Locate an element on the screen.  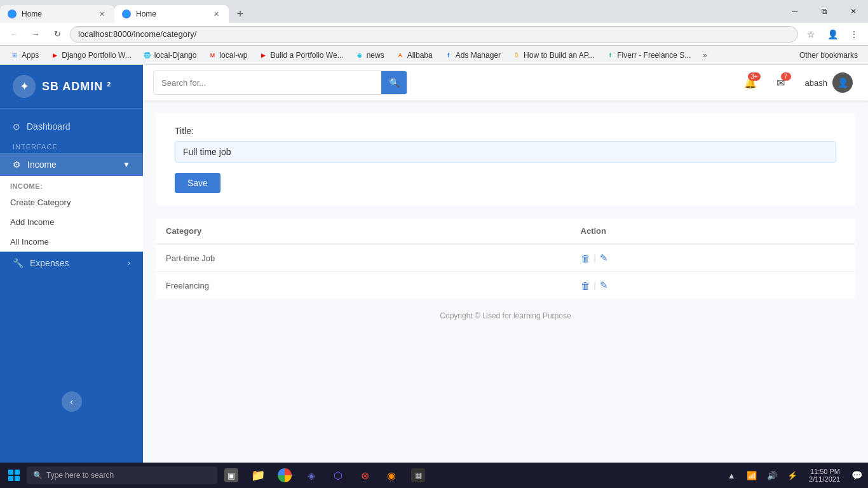
other-bookmarks: Other bookmarks is located at coordinates (829, 55).